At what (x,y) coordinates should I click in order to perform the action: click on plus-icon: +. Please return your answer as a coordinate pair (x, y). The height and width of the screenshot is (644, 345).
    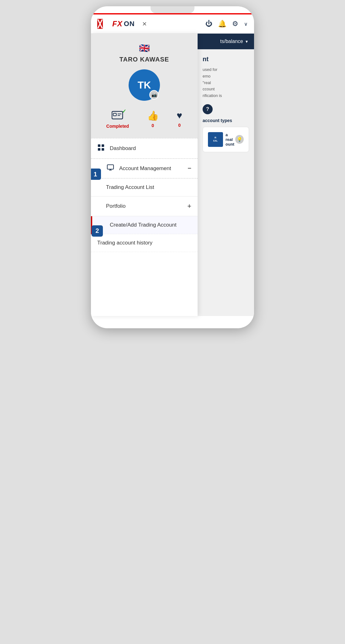
    Looking at the image, I should click on (189, 206).